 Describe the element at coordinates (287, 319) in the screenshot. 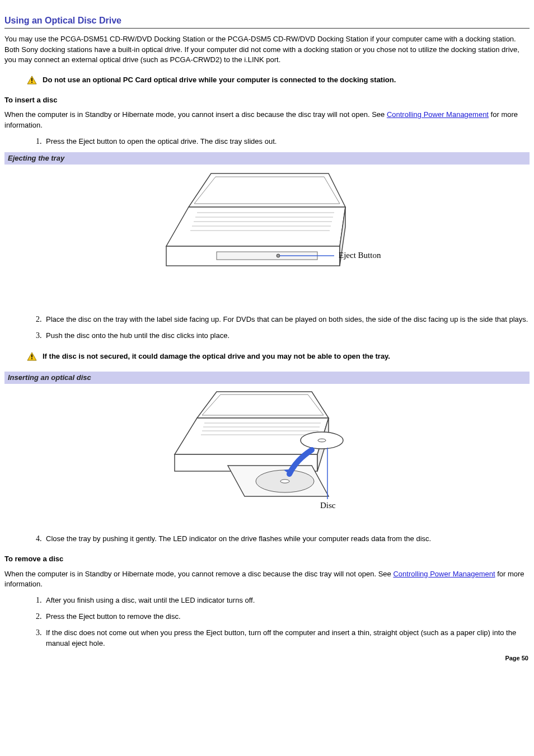

I see `insert-step-2: Place the disc on the tray with the labe…` at that location.